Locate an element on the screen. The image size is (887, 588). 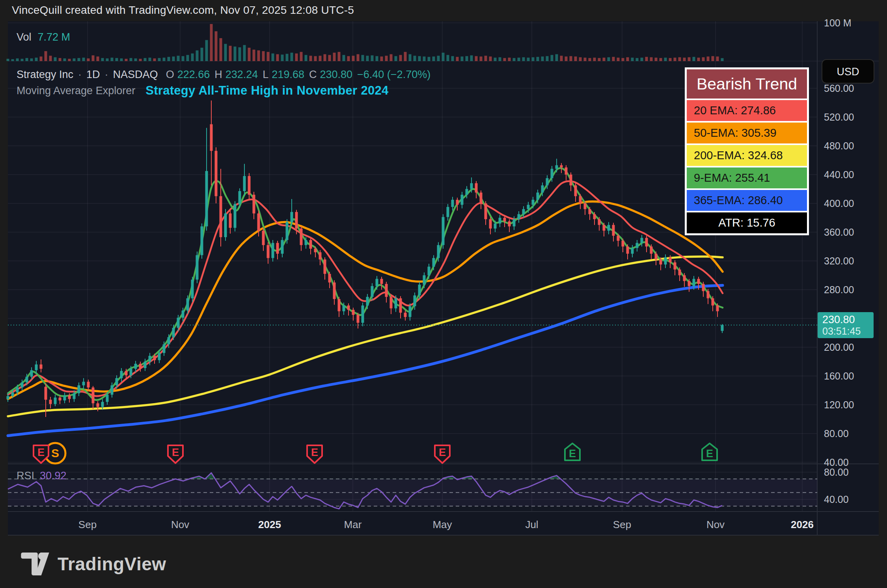
volume-legend: Vol 7.72 M is located at coordinates (43, 37).